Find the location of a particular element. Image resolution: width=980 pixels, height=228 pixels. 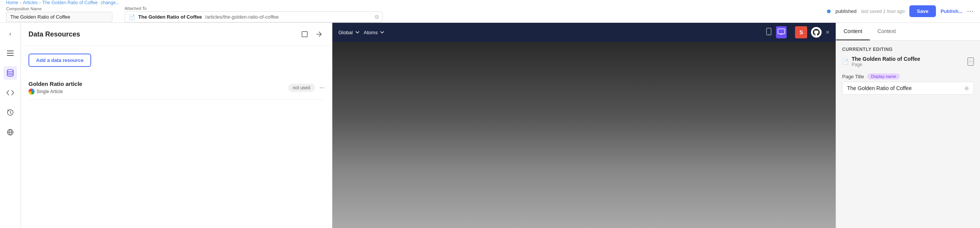

top-bar-right: published last saved 1 hour ago Save Pub… is located at coordinates (900, 11).